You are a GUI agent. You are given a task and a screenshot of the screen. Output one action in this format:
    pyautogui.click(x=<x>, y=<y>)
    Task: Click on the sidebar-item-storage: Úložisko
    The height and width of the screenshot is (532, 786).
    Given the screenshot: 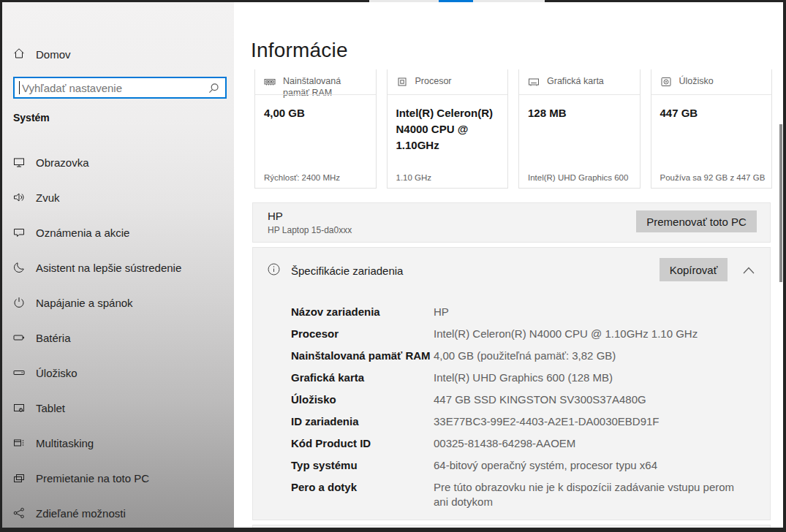 What is the action you would take?
    pyautogui.click(x=118, y=373)
    